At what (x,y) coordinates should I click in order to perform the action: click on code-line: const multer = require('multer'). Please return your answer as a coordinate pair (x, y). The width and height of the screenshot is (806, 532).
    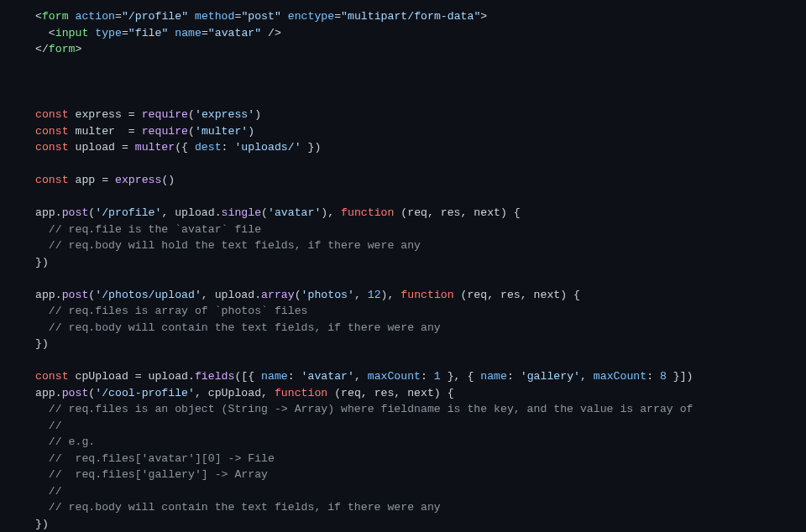
    Looking at the image, I should click on (421, 132).